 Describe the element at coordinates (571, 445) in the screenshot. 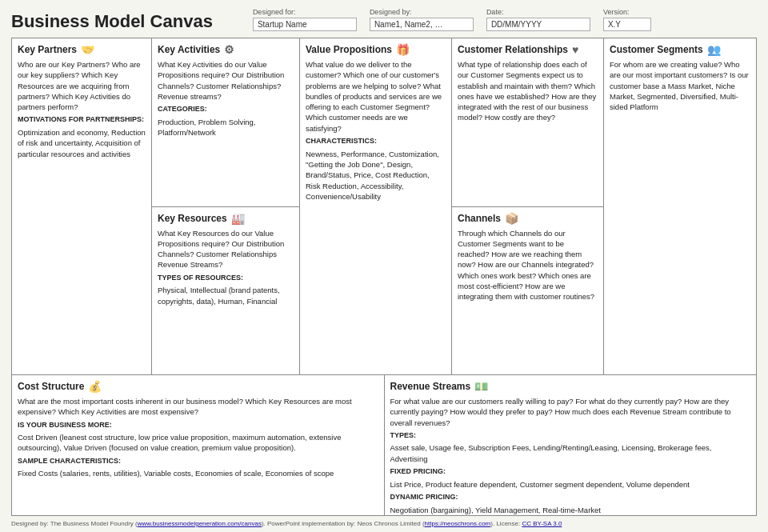

I see `revenue-streams-cell: Revenue Streams 💵 For what value are our…` at that location.